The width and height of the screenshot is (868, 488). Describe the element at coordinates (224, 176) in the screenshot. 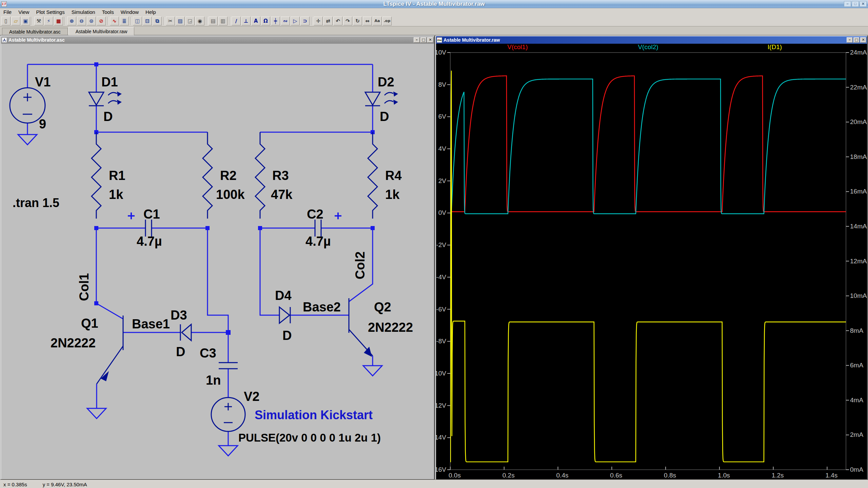

I see `component-r2: R2 100k` at that location.